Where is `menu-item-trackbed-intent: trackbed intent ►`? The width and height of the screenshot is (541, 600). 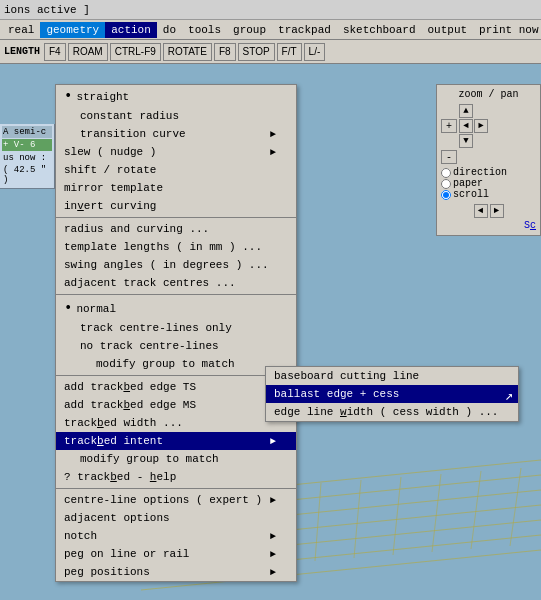 menu-item-trackbed-intent: trackbed intent ► is located at coordinates (176, 441).